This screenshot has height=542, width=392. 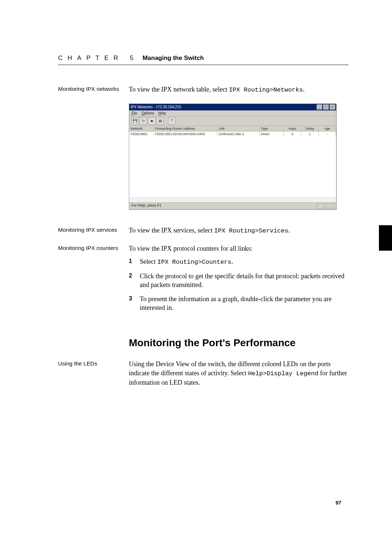 I want to click on code-path: Help>Display Legend, so click(x=283, y=373).